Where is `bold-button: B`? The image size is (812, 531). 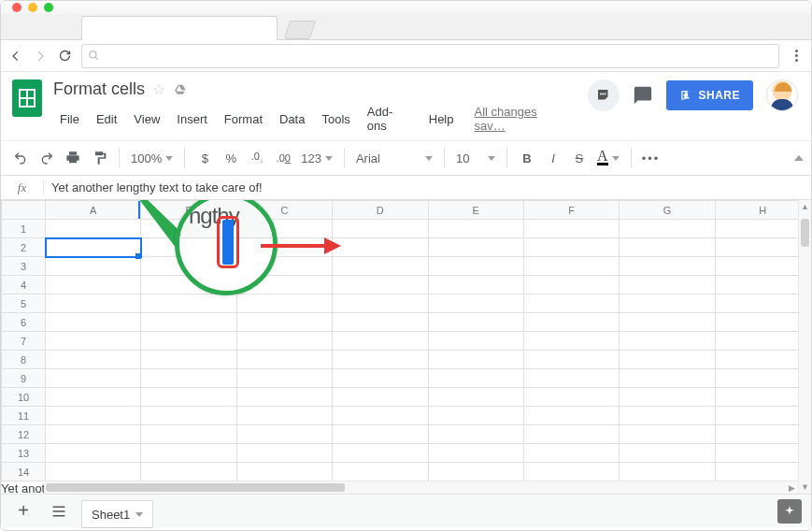
bold-button: B is located at coordinates (527, 158).